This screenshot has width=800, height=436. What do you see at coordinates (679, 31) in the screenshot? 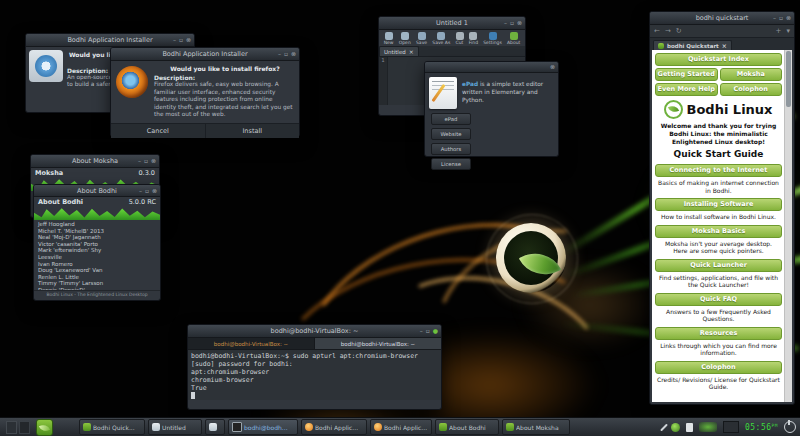
I see `reload-icon: ↻` at bounding box center [679, 31].